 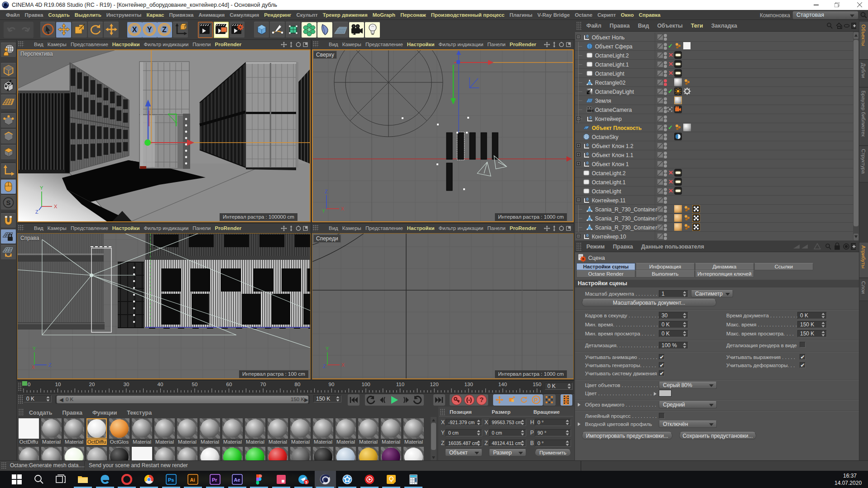 I want to click on svg-text: Ai, so click(x=193, y=480).